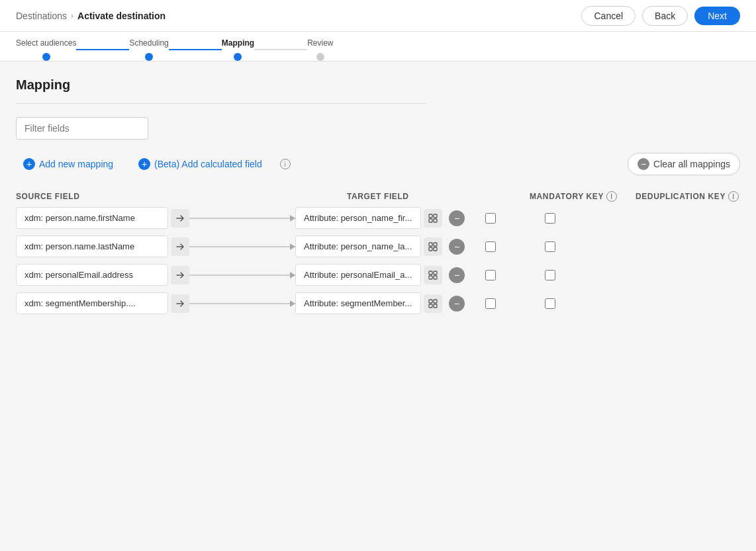  What do you see at coordinates (643, 164) in the screenshot?
I see `clear-all-minus-icon: −` at bounding box center [643, 164].